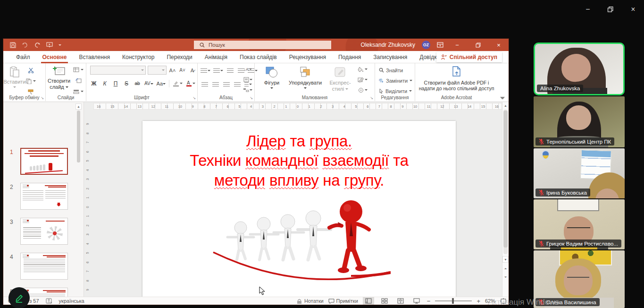 The image size is (644, 308). What do you see at coordinates (59, 78) in the screenshot?
I see `new-slide-button: Створитислайд` at bounding box center [59, 78].